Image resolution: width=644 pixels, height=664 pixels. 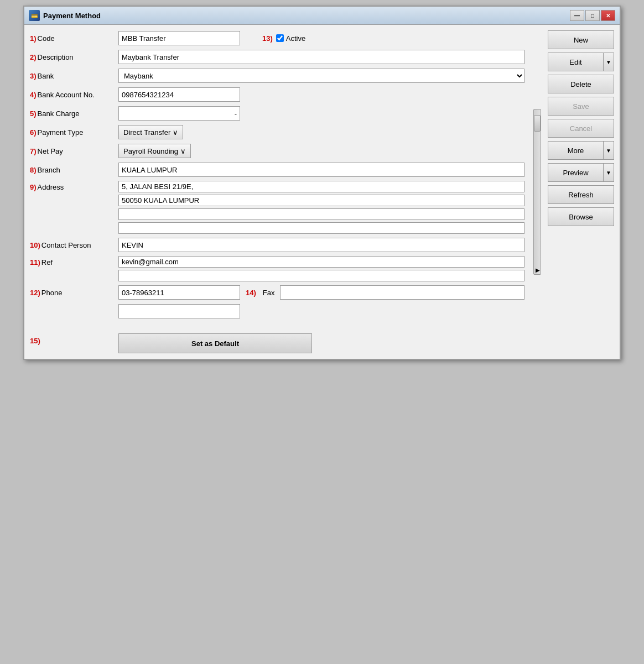 I want to click on edit-button: Edit, so click(x=575, y=62).